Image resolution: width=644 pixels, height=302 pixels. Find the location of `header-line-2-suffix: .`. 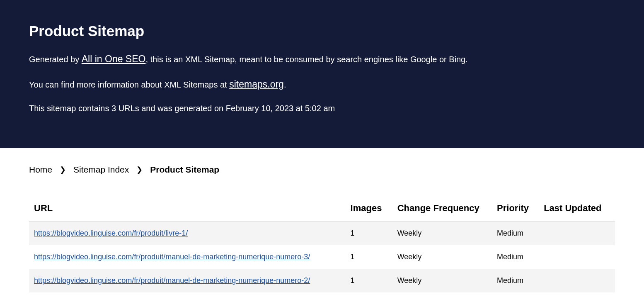

header-line-2-suffix: . is located at coordinates (285, 85).